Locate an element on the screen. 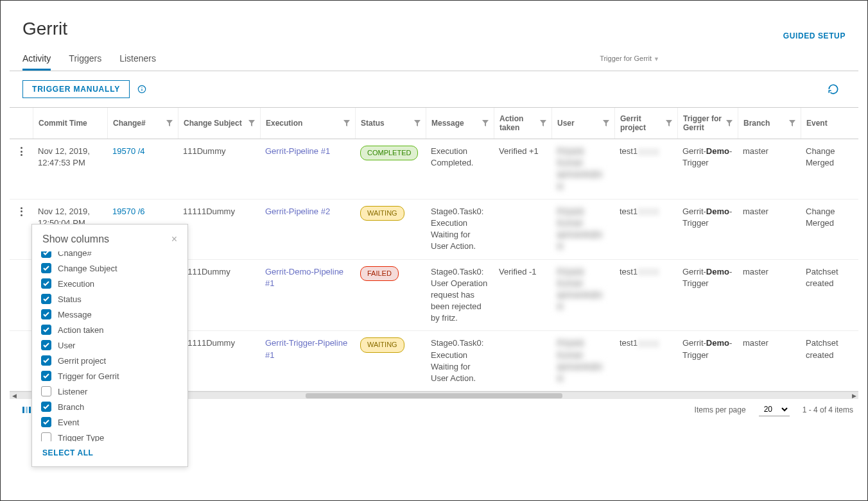  col-header-branch: Branch is located at coordinates (769, 123).